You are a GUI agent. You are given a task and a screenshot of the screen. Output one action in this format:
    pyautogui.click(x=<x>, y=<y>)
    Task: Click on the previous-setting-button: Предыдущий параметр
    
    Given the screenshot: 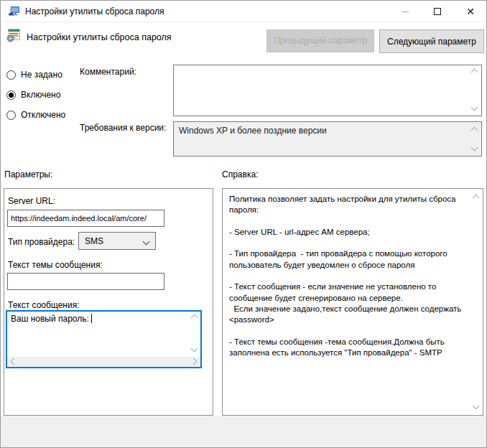 What is the action you would take?
    pyautogui.click(x=320, y=41)
    